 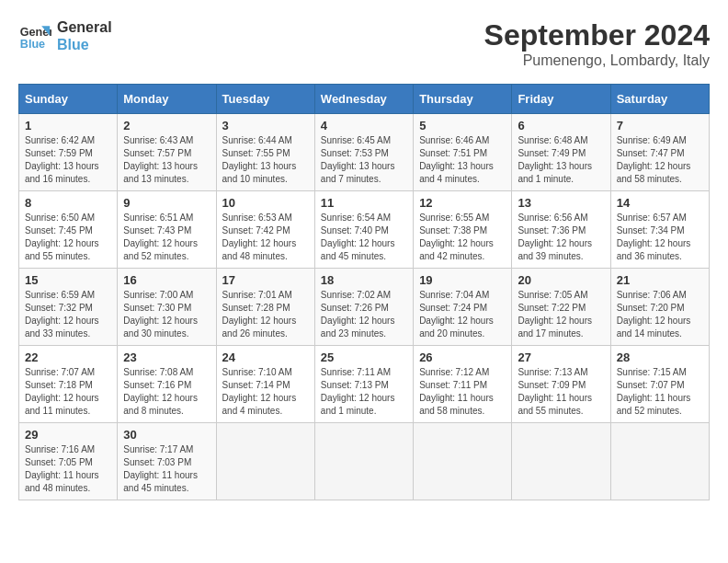 What do you see at coordinates (160, 160) in the screenshot?
I see `day-detail: Sunrise: 6:43 AM Sunset: 7:57 PM Dayligh…` at bounding box center [160, 160].